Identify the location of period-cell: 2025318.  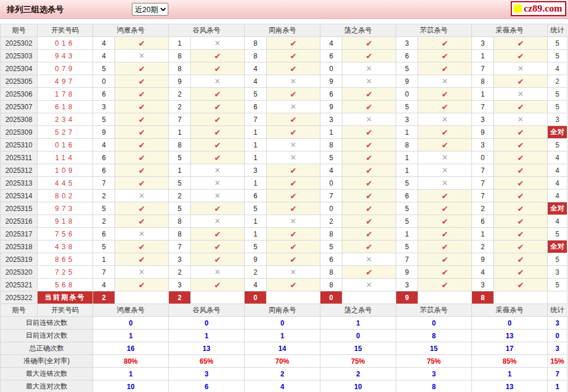
(19, 247).